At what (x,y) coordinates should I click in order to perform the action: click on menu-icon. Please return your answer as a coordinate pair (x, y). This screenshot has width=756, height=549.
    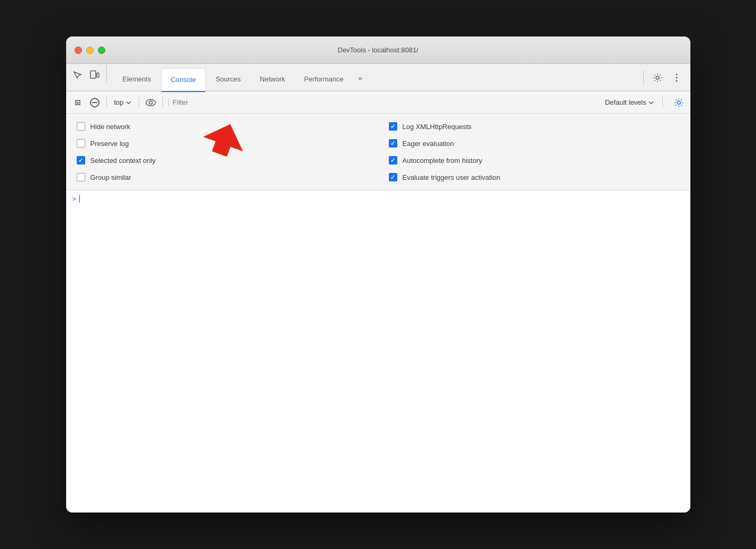
    Looking at the image, I should click on (677, 78).